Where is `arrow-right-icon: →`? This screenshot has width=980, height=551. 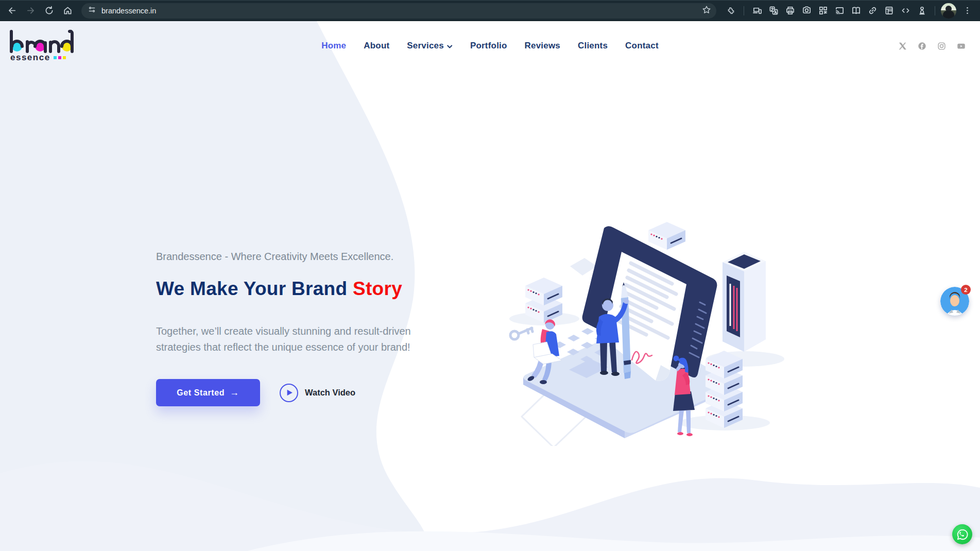
arrow-right-icon: → is located at coordinates (235, 392).